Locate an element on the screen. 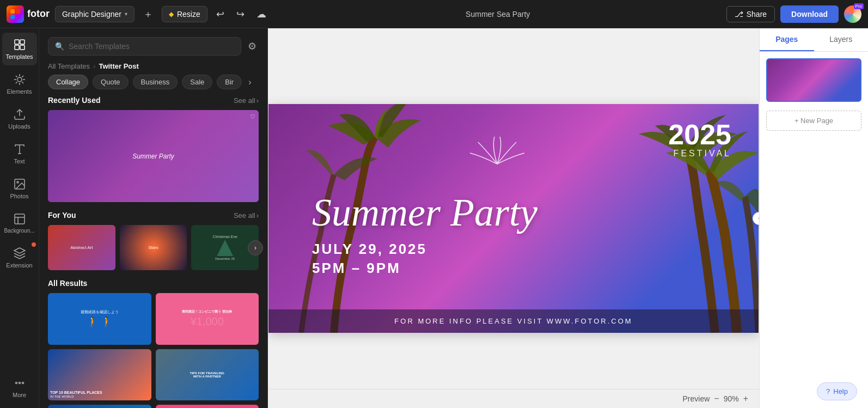 The image size is (868, 408). add-button: ＋ is located at coordinates (148, 14).